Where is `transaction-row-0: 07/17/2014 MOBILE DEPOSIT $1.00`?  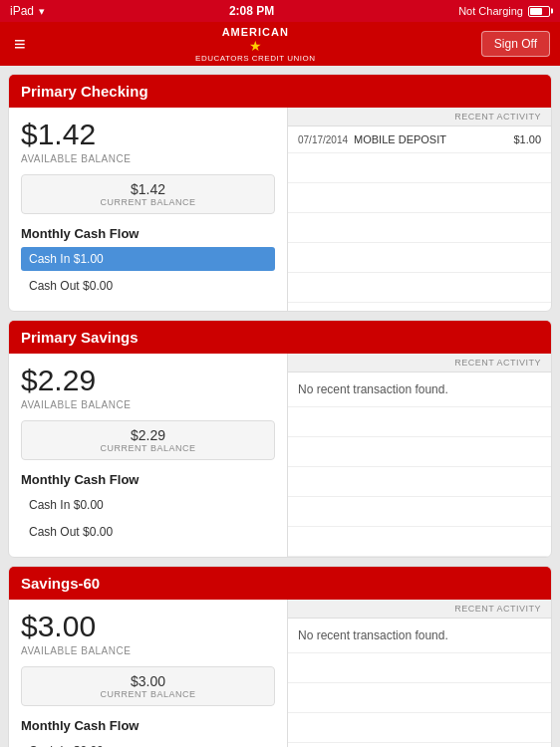 transaction-row-0: 07/17/2014 MOBILE DEPOSIT $1.00 is located at coordinates (420, 139).